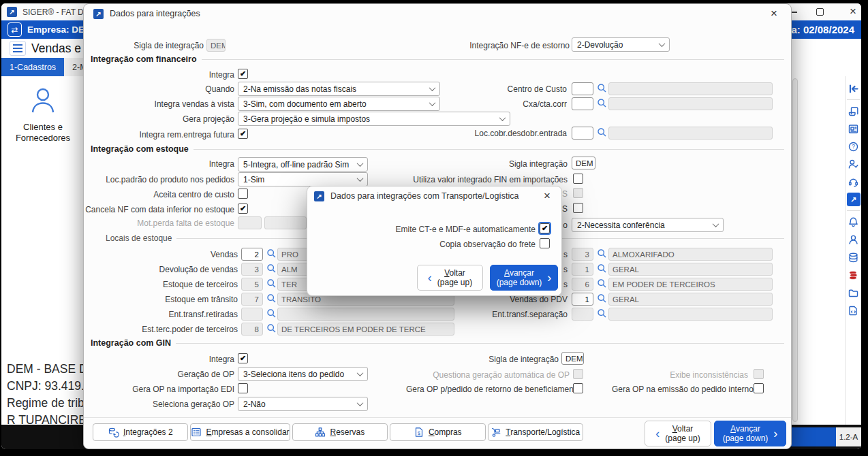 This screenshot has height=456, width=868. What do you see at coordinates (854, 111) in the screenshot?
I see `scroll-icon` at bounding box center [854, 111].